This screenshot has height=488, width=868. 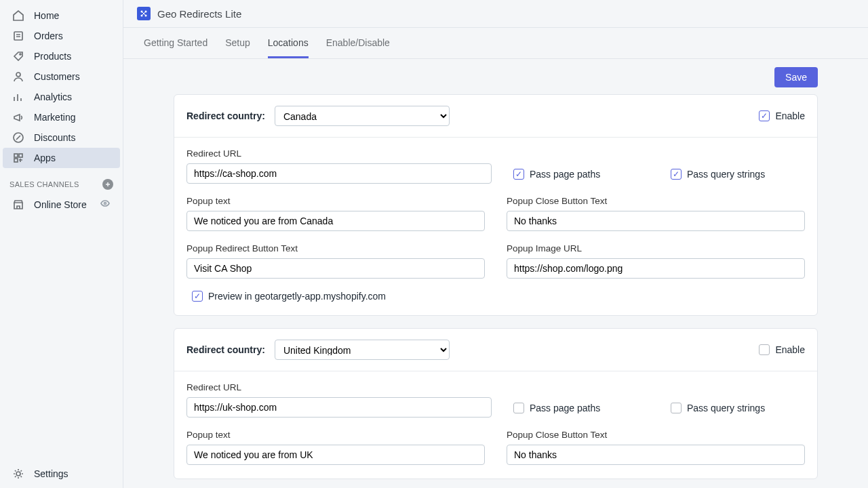 What do you see at coordinates (199, 14) in the screenshot?
I see `app-title: Geo Redirects Lite` at bounding box center [199, 14].